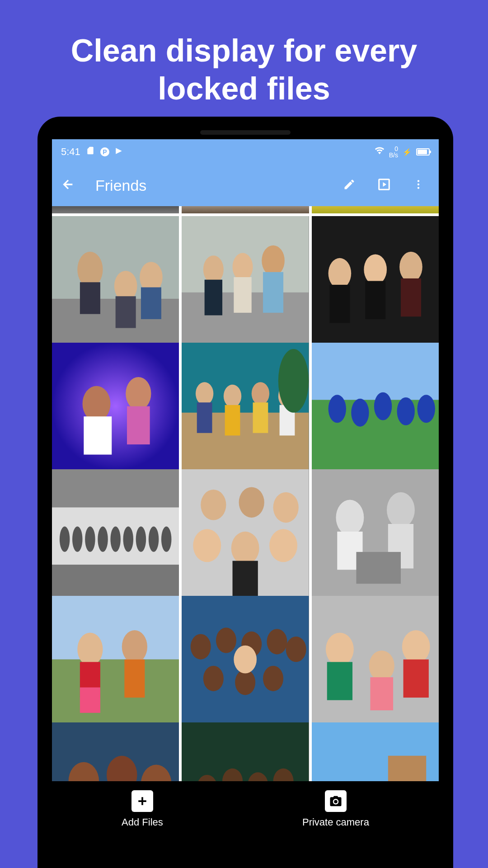 The width and height of the screenshot is (488, 868). What do you see at coordinates (336, 809) in the screenshot?
I see `private-camera-button: Private camera` at bounding box center [336, 809].